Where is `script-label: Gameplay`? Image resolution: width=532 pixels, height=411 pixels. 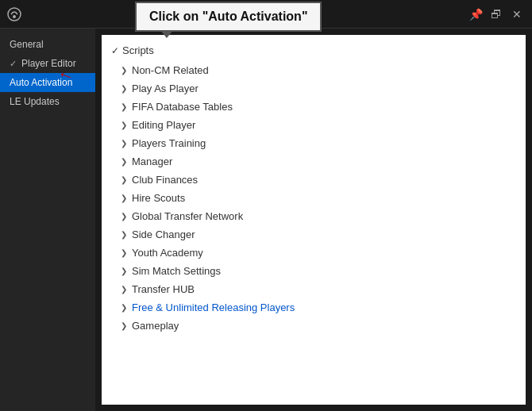
script-label: Gameplay is located at coordinates (156, 325).